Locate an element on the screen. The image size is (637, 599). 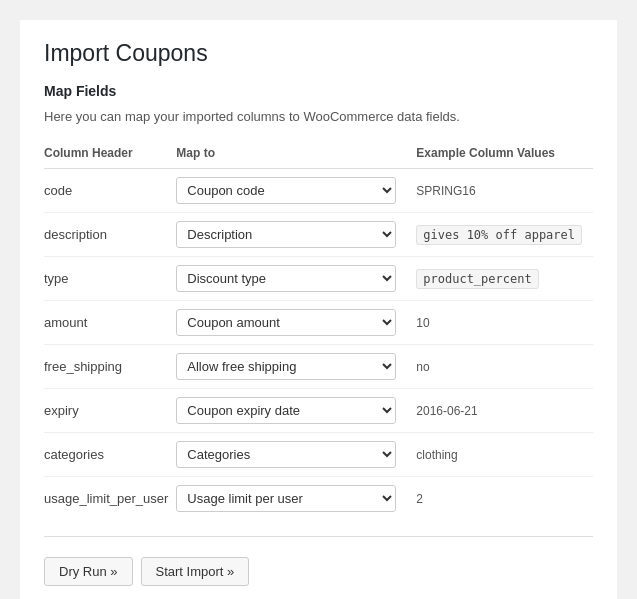
table-row: amountCoupon codeDescriptionDiscount typ… is located at coordinates (318, 323).